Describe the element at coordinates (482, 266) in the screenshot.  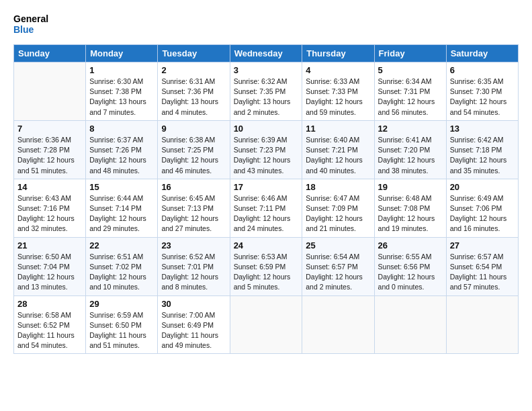
I see `day-cell: 27Sunrise: 6:57 AM Sunset: 6:54 PM Dayli…` at that location.